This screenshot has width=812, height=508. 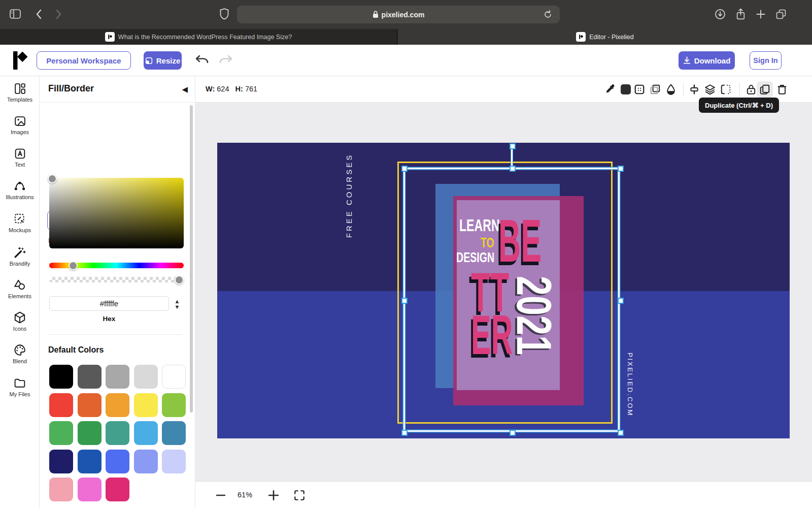 What do you see at coordinates (605, 37) in the screenshot?
I see `tab-editor-pixelied: Editor - Pixelied` at bounding box center [605, 37].